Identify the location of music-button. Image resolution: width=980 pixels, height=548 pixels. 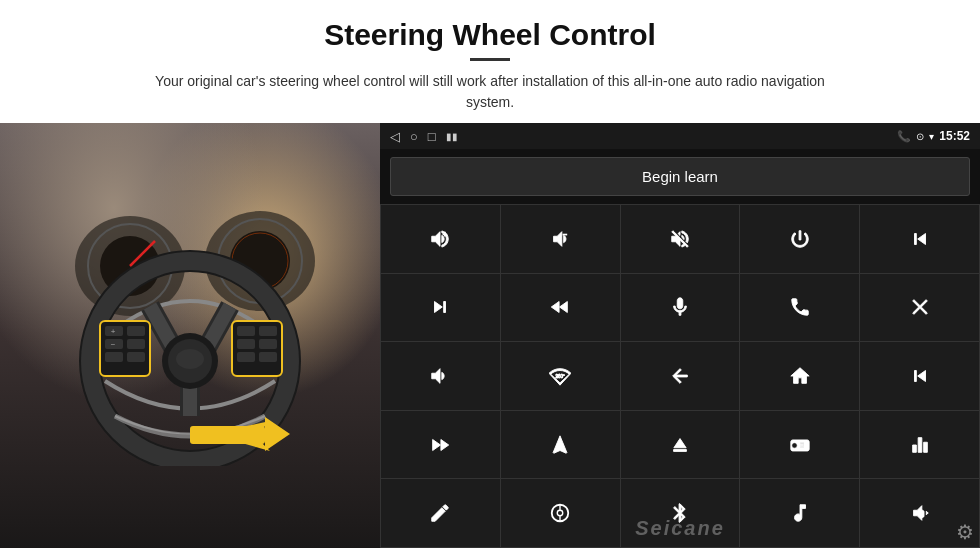
(800, 513).